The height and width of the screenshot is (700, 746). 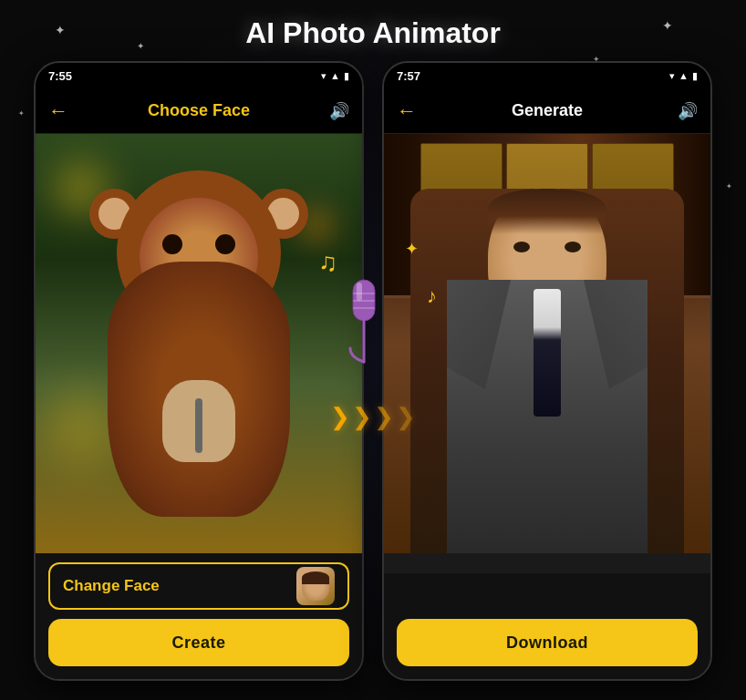 What do you see at coordinates (199, 111) in the screenshot?
I see `left-nav-bar: ← Choose Face 🔊` at bounding box center [199, 111].